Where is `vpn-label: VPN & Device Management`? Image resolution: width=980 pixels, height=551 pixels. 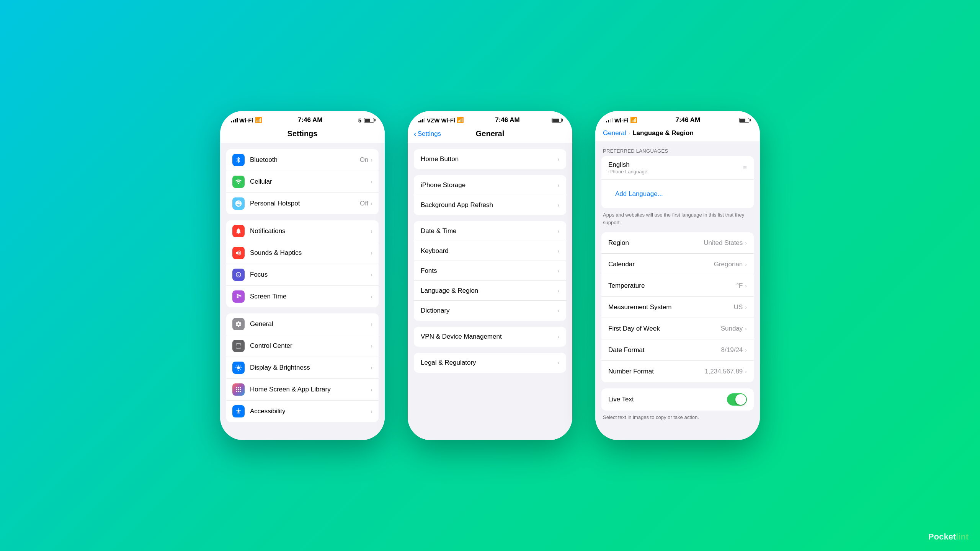
vpn-label: VPN & Device Management is located at coordinates (489, 337).